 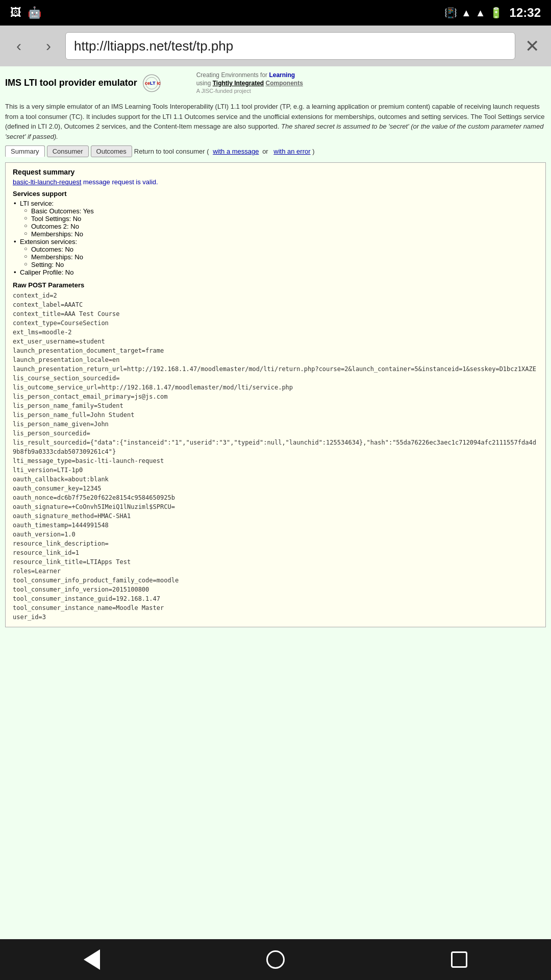 What do you see at coordinates (279, 257) in the screenshot?
I see `ext-service-item: Memberships: No` at bounding box center [279, 257].